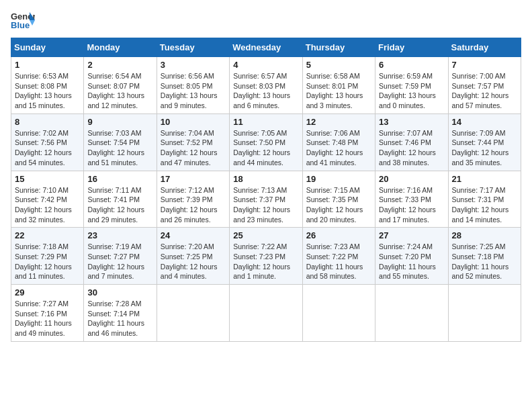 The height and width of the screenshot is (411, 532). I want to click on calendar-cell: 18Sunrise: 7:13 AM Sunset: 7:37 PM Dayli…, so click(266, 199).